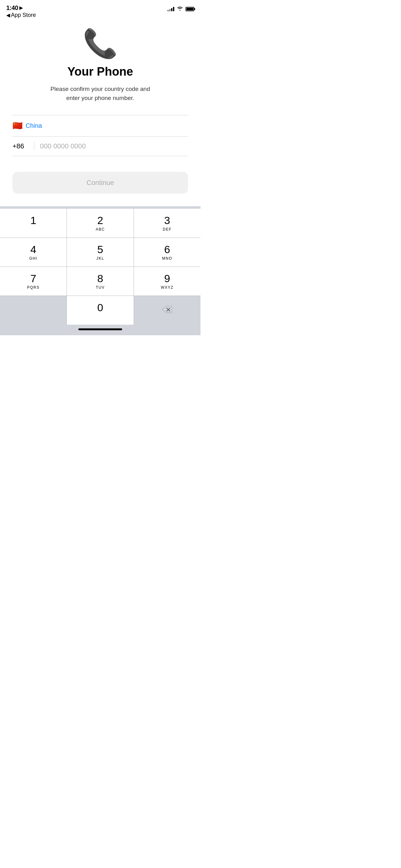 This screenshot has width=401, height=868. What do you see at coordinates (34, 126) in the screenshot?
I see `country-name-label: China` at bounding box center [34, 126].